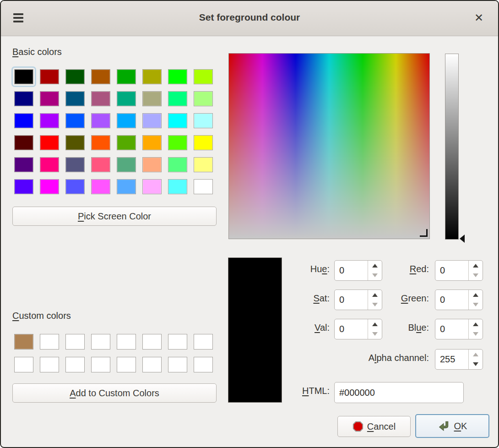 The image size is (499, 448). What do you see at coordinates (114, 216) in the screenshot?
I see `pick-screen-color-button: Pick Screen Color` at bounding box center [114, 216].